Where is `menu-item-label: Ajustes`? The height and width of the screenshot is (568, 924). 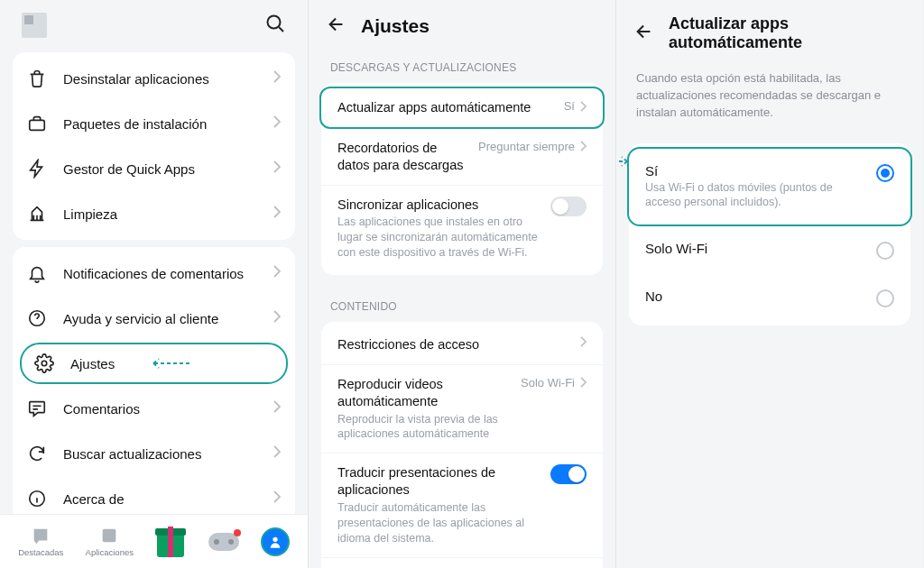 menu-item-label: Ajustes is located at coordinates (92, 364).